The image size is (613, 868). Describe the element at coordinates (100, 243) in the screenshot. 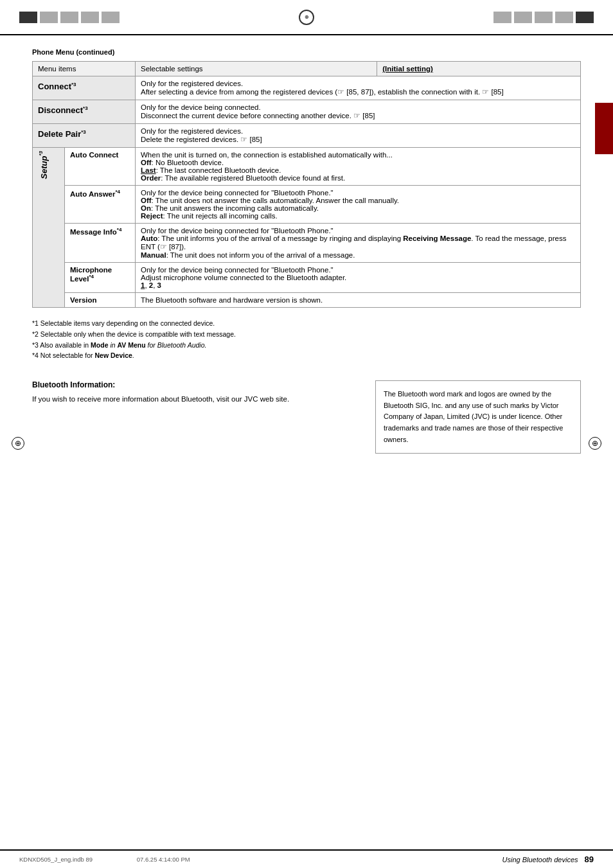

I see `menu-item-message-info: Message Info*4` at that location.